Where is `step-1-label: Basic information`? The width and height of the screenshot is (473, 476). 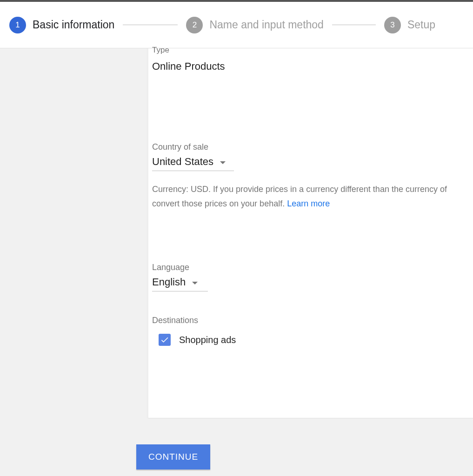 step-1-label: Basic information is located at coordinates (73, 25).